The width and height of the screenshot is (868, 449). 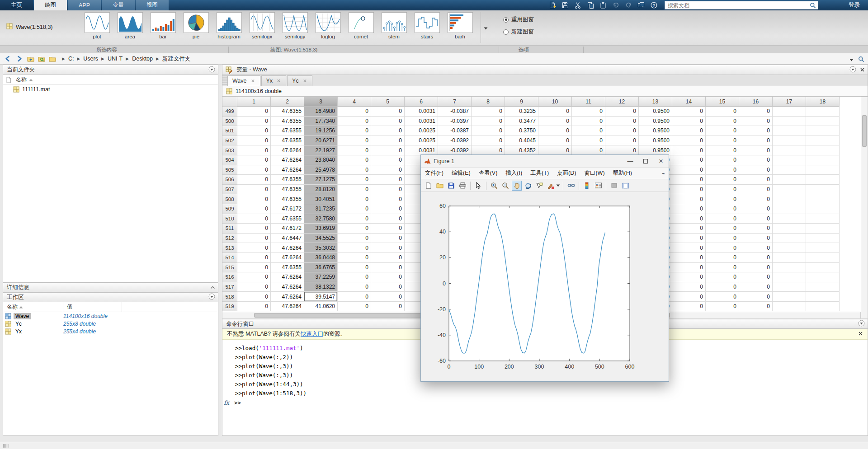 I want to click on selected-content-item: Wave(1:518,3), so click(x=30, y=27).